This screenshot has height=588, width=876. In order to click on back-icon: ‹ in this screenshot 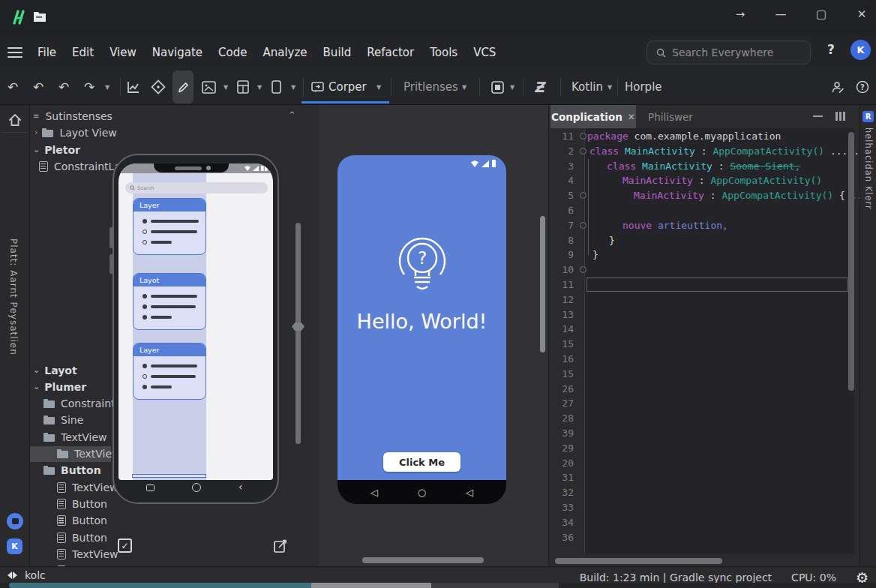, I will do `click(241, 487)`.